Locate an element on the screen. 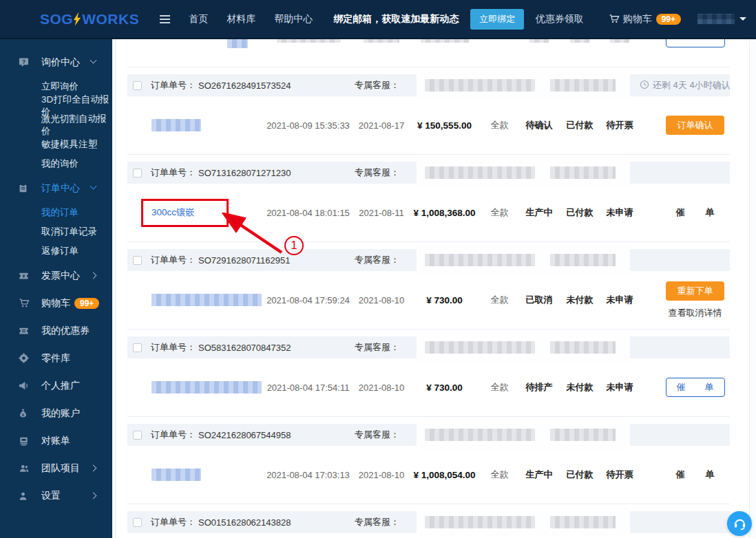 This screenshot has width=756, height=538. sidebar-subitem-agile-mold-injection: 敏捷模具注塑 is located at coordinates (56, 144).